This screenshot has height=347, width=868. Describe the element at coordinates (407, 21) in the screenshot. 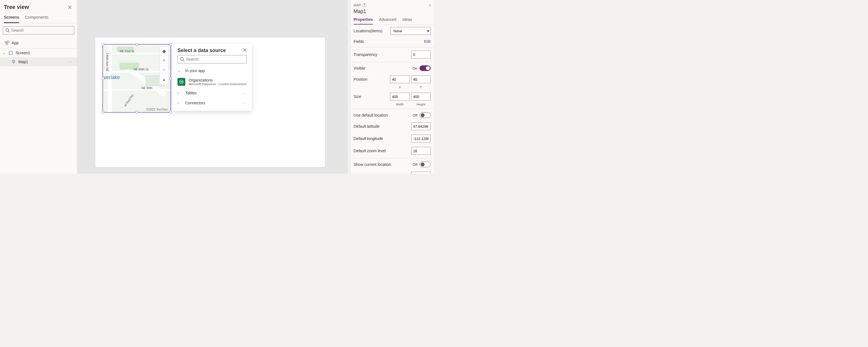

I see `prop-tab-ideas: Ideas` at that location.